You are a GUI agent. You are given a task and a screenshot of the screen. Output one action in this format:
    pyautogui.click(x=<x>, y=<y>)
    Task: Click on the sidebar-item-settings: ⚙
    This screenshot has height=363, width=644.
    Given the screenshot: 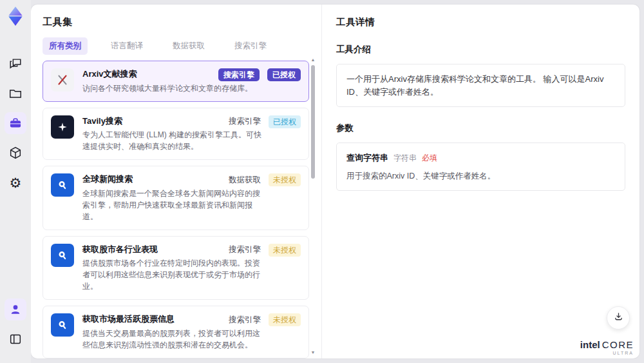 What is the action you would take?
    pyautogui.click(x=15, y=182)
    